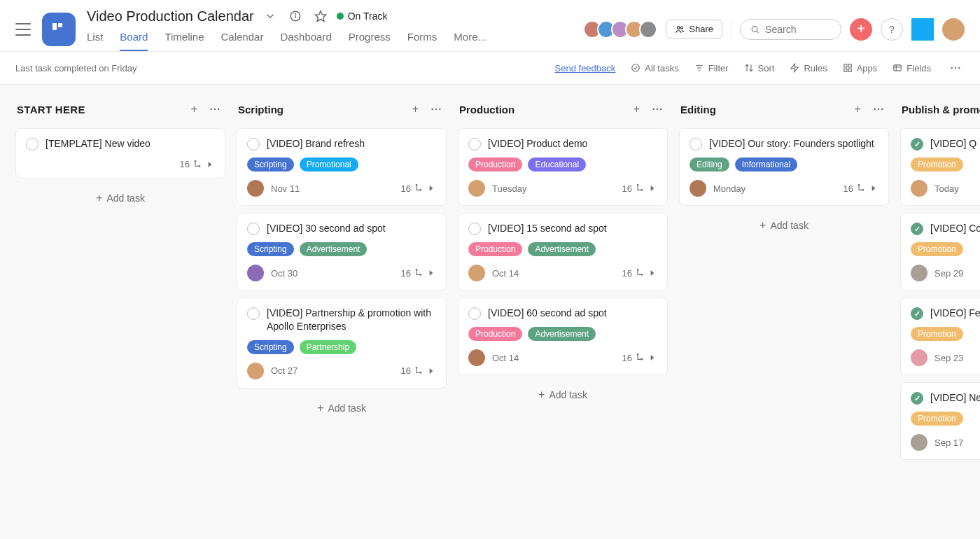 The height and width of the screenshot is (539, 980). Describe the element at coordinates (911, 69) in the screenshot. I see `fields-button: Fields` at that location.